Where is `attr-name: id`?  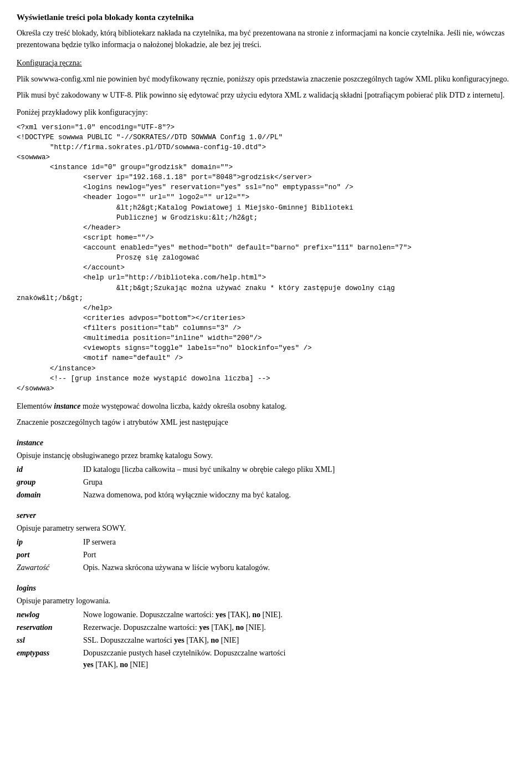 attr-name: id is located at coordinates (50, 469).